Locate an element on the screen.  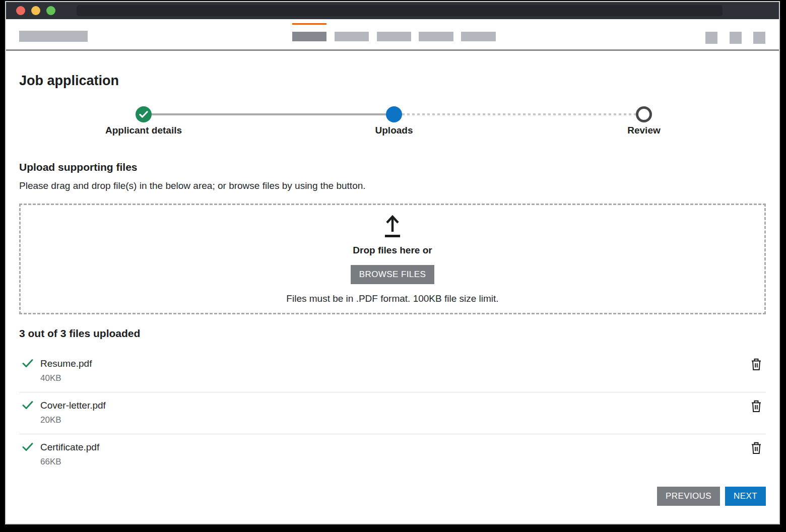
progress-stepper: Applicant details Uploads Review is located at coordinates (392, 113).